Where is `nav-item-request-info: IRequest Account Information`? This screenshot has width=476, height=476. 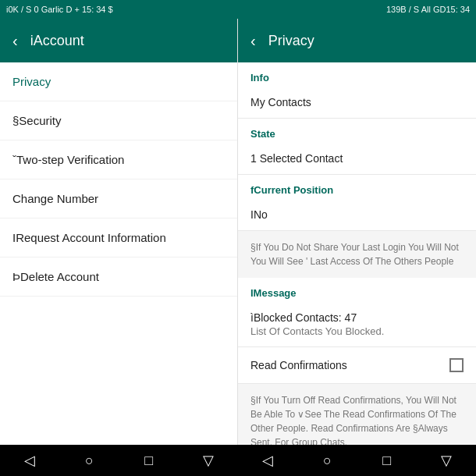 nav-item-request-info: IRequest Account Information is located at coordinates (119, 238).